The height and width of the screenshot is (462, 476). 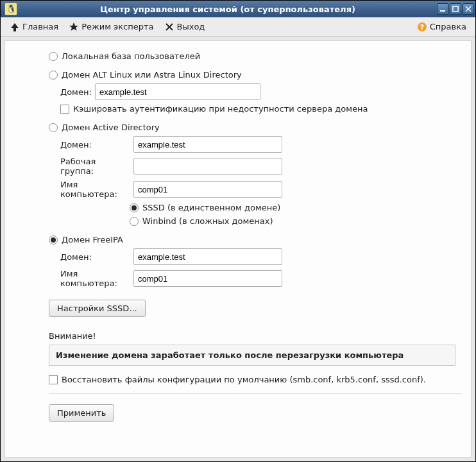 What do you see at coordinates (169, 27) in the screenshot?
I see `exit-icon` at bounding box center [169, 27].